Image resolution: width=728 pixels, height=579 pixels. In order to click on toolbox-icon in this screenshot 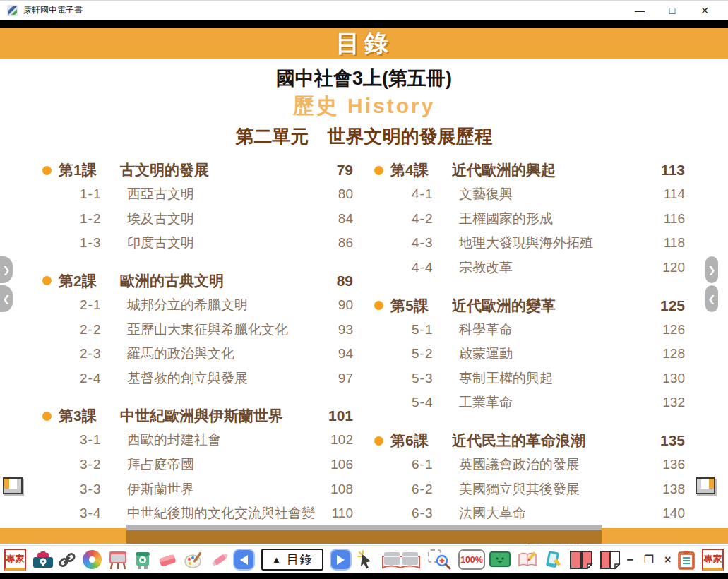, I will do `click(43, 560)`.